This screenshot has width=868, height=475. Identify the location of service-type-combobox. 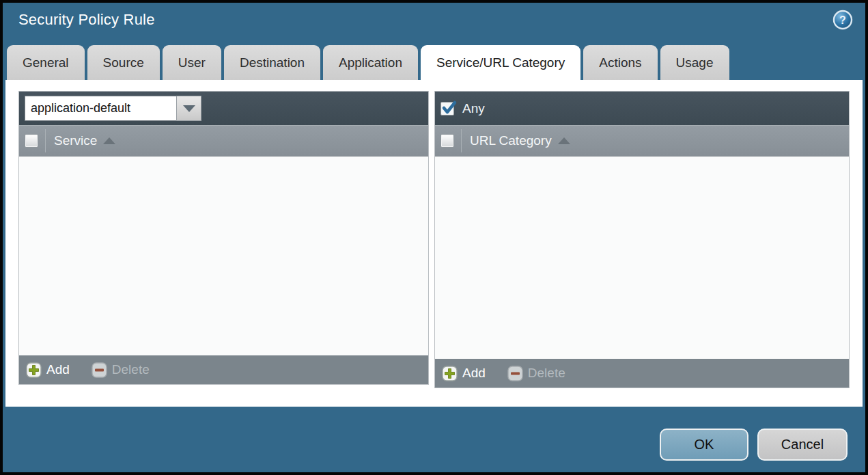
(113, 108).